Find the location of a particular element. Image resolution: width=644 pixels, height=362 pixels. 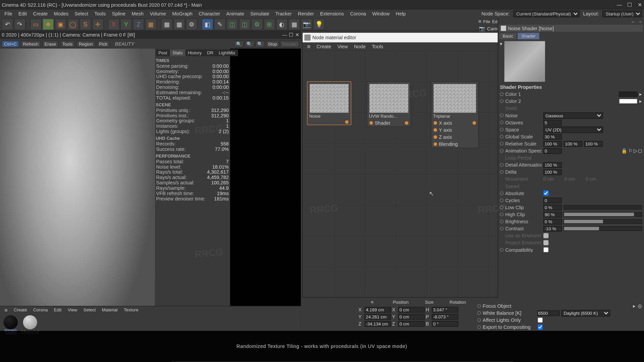

menu-extensions: Extensions is located at coordinates (332, 14).